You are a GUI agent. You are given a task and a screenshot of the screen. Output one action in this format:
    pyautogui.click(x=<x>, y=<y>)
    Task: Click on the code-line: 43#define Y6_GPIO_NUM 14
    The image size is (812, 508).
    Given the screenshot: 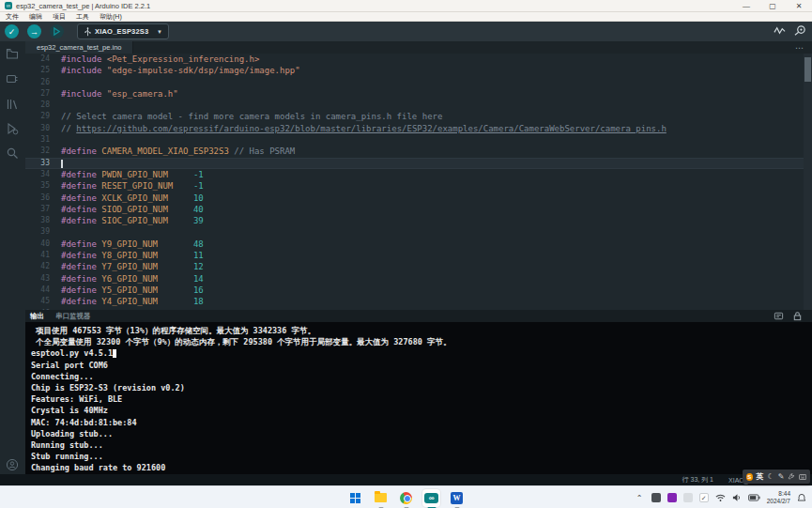 What is the action you would take?
    pyautogui.click(x=419, y=279)
    